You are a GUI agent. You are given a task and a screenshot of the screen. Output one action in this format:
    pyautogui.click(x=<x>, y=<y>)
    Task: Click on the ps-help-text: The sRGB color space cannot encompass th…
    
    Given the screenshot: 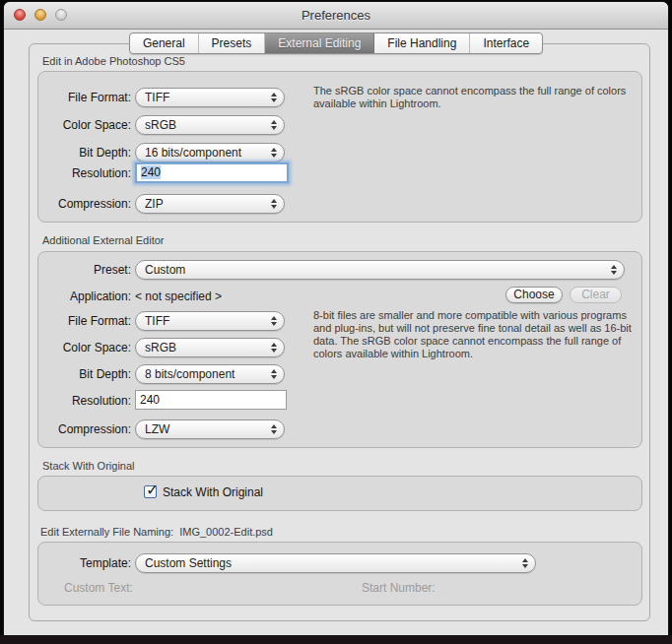 What is the action you would take?
    pyautogui.click(x=475, y=97)
    